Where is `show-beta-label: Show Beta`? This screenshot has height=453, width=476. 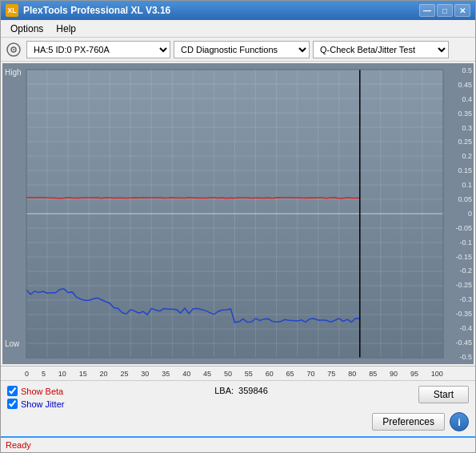
show-beta-label: Show Beta is located at coordinates (42, 391).